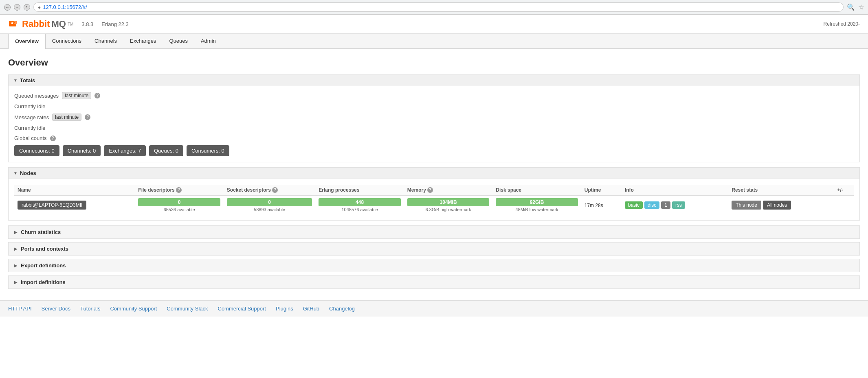  Describe the element at coordinates (434, 107) in the screenshot. I see `currently-idle-1: Currently idle` at that location.